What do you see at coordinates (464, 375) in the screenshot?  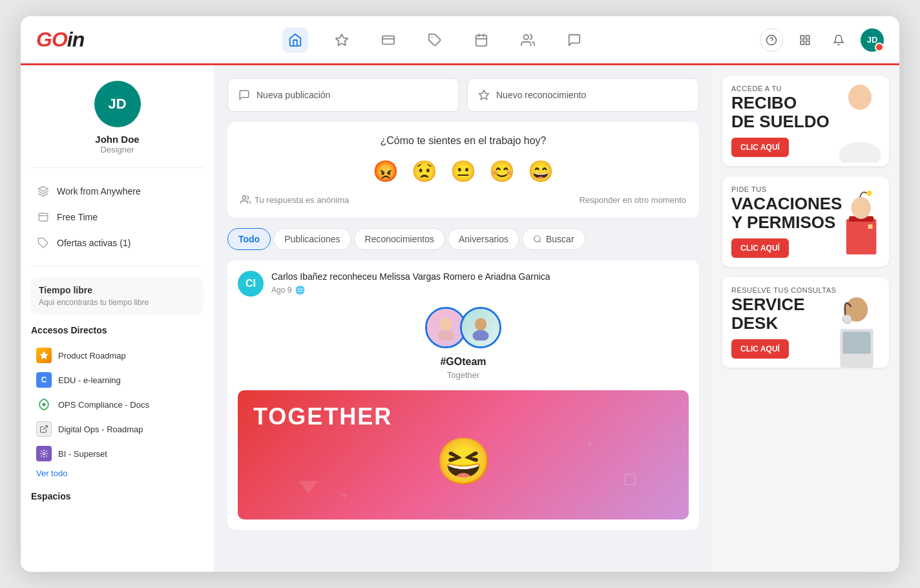 I see `goteam-sub: Together` at bounding box center [464, 375].